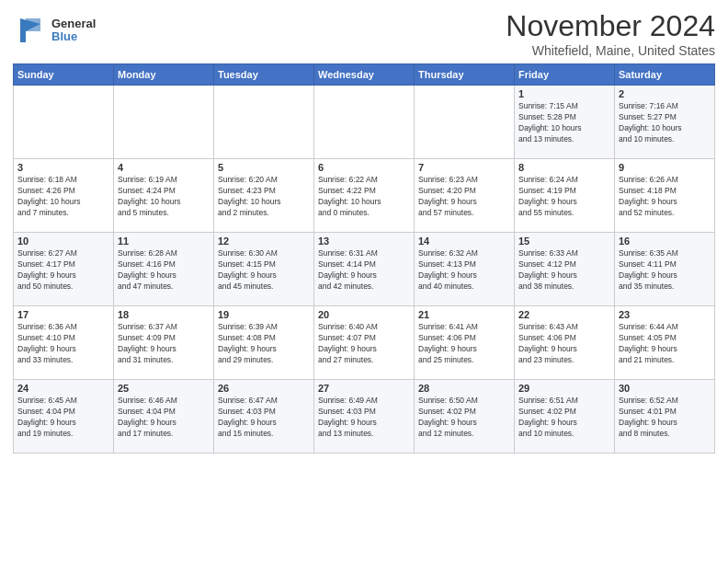 The width and height of the screenshot is (728, 563). I want to click on logo-text: General Blue, so click(74, 31).